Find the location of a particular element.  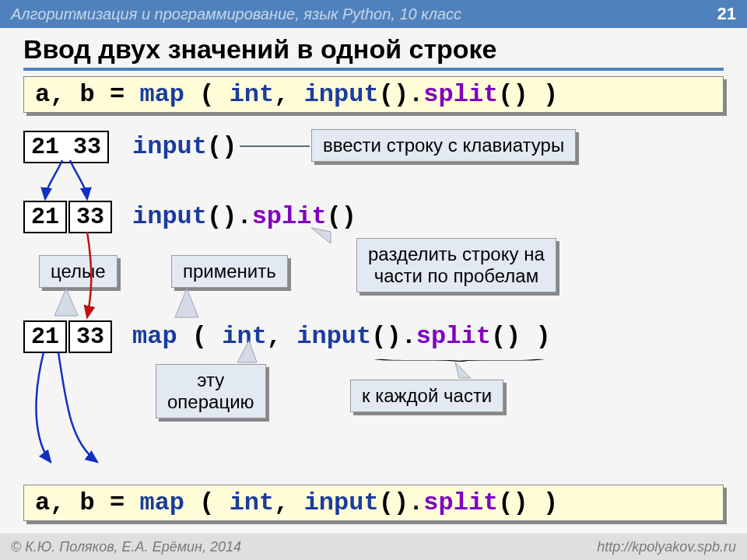

split-box-1: 21 is located at coordinates (45, 217).